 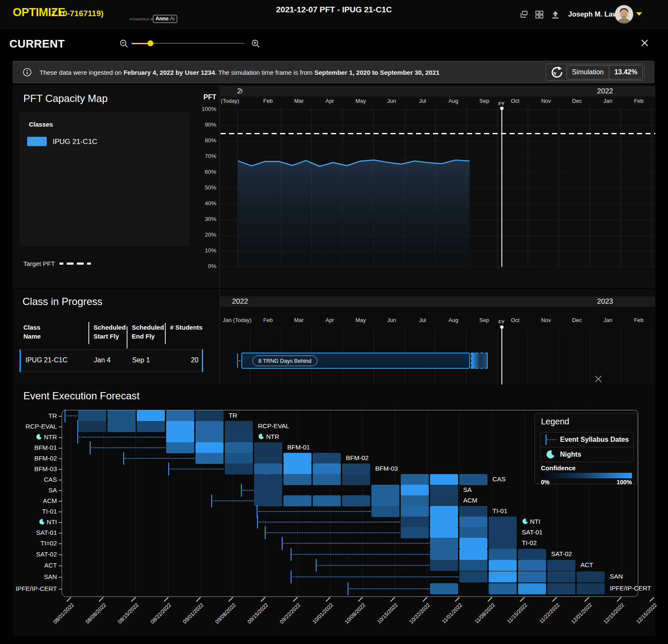 What do you see at coordinates (598, 379) in the screenshot?
I see `dismiss-icon` at bounding box center [598, 379].